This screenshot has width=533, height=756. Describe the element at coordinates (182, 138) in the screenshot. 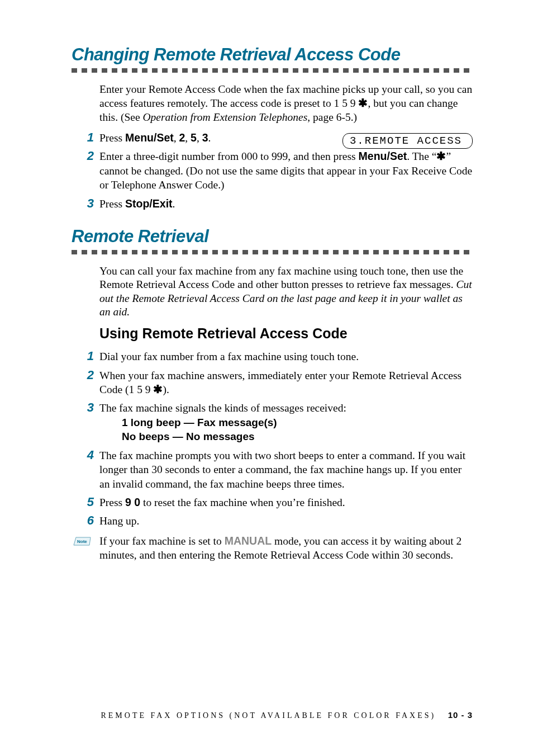

I see `key-label: 2` at that location.